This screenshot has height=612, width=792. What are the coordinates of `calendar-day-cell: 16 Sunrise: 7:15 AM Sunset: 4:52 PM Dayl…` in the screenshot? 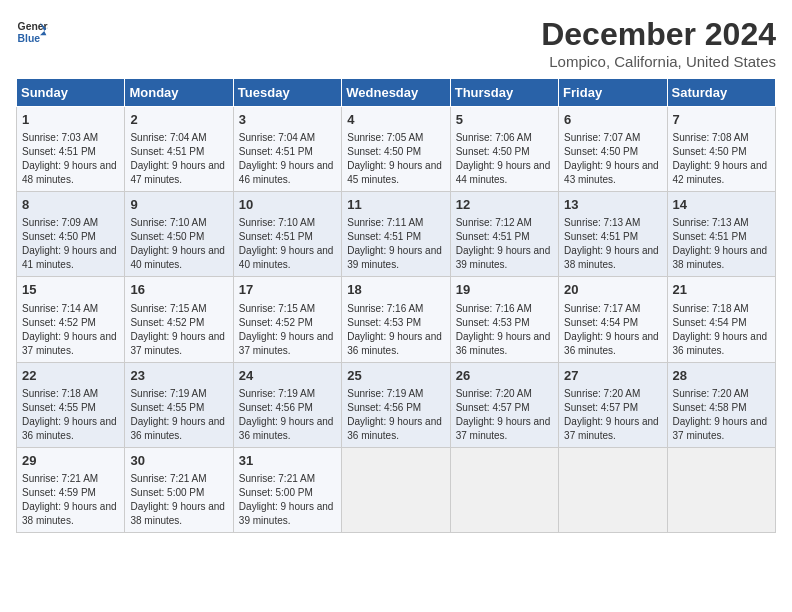 It's located at (179, 320).